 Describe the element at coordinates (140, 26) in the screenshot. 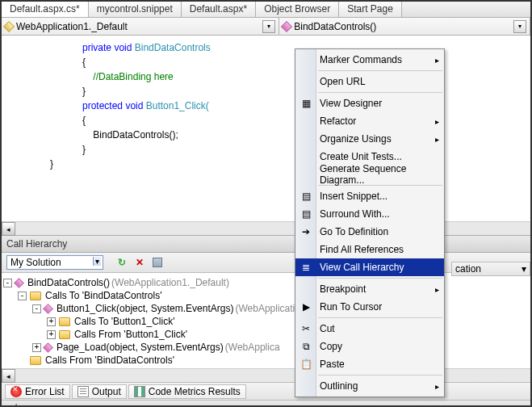

I see `type-navigator: WebApplication1._Default ▾` at that location.